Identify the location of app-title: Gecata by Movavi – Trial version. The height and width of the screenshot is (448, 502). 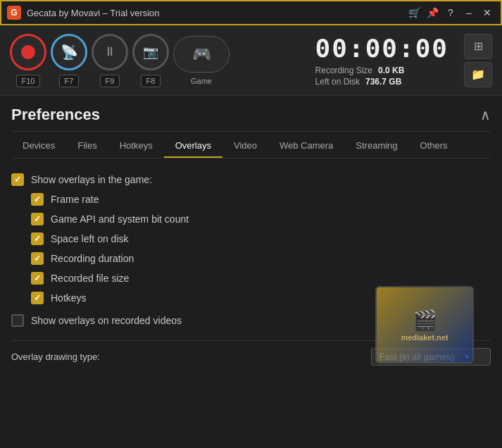
(217, 13).